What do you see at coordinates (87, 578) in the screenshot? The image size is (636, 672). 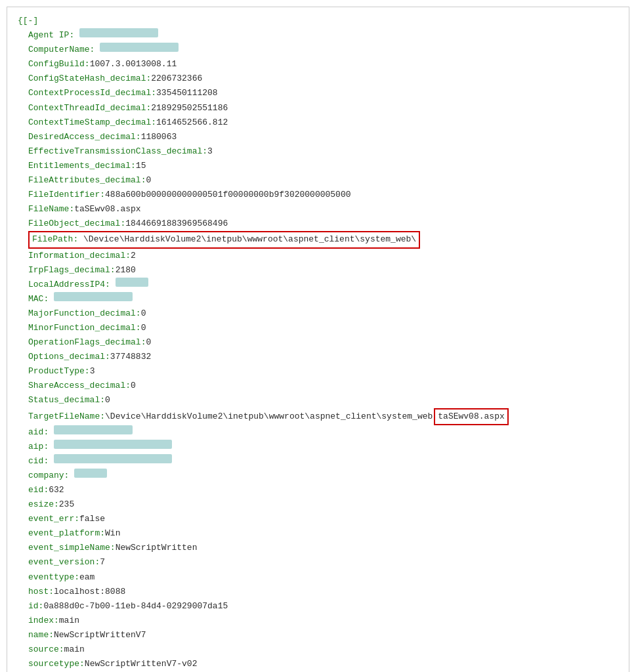 I see `value-eventtype: eam` at bounding box center [87, 578].